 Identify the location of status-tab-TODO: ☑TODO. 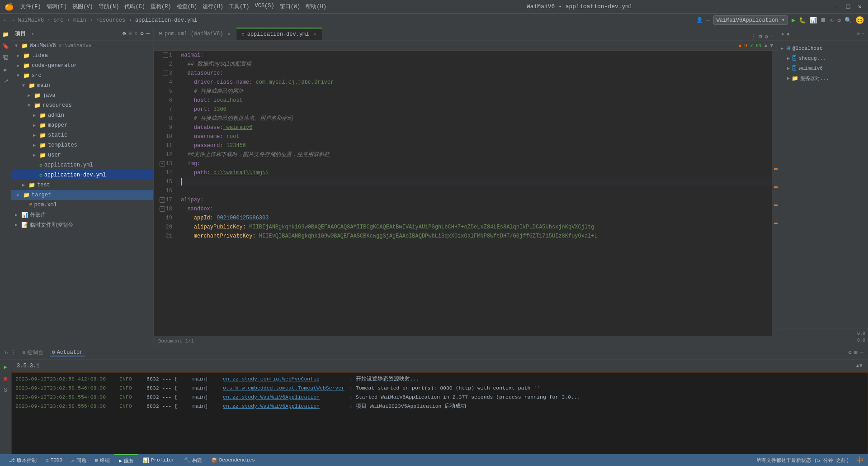
(54, 460).